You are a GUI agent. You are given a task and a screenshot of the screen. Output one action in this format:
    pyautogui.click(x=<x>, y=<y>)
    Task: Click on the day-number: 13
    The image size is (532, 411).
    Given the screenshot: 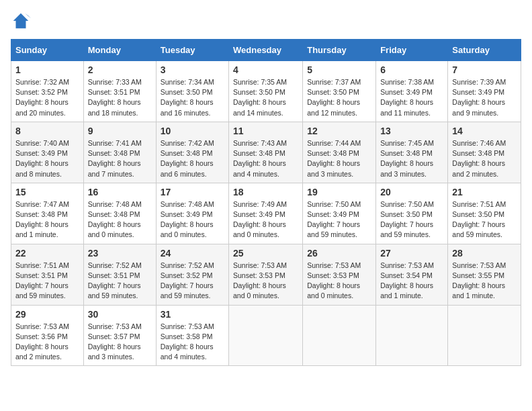 What is the action you would take?
    pyautogui.click(x=412, y=131)
    